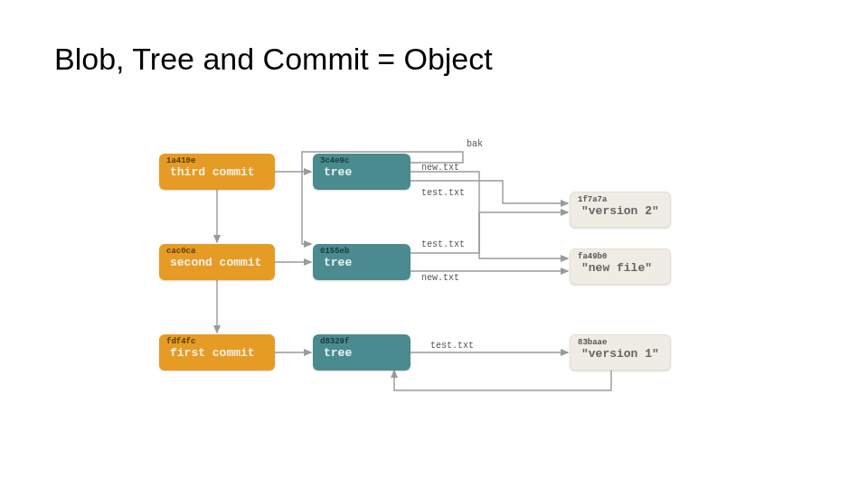 Image resolution: width=868 pixels, height=488 pixels. What do you see at coordinates (217, 356) in the screenshot?
I see `commit-label: first commit` at bounding box center [217, 356].